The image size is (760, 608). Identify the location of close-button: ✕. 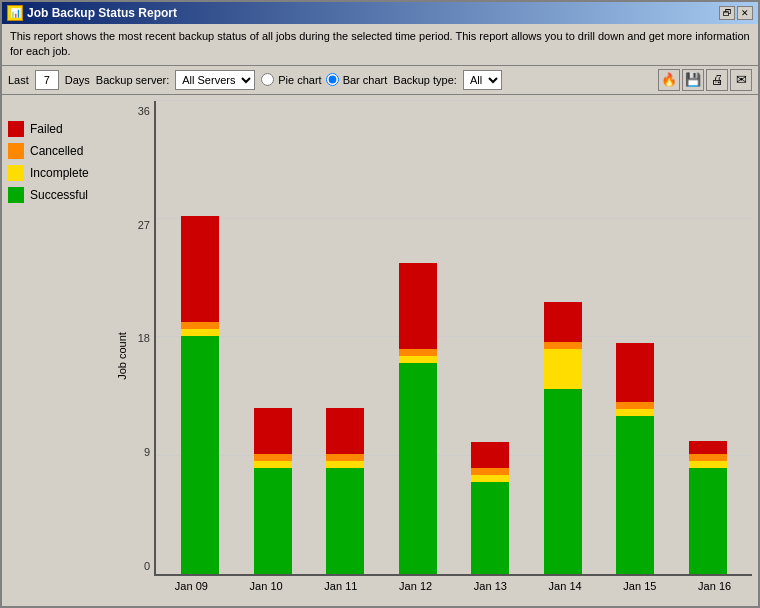
(745, 13).